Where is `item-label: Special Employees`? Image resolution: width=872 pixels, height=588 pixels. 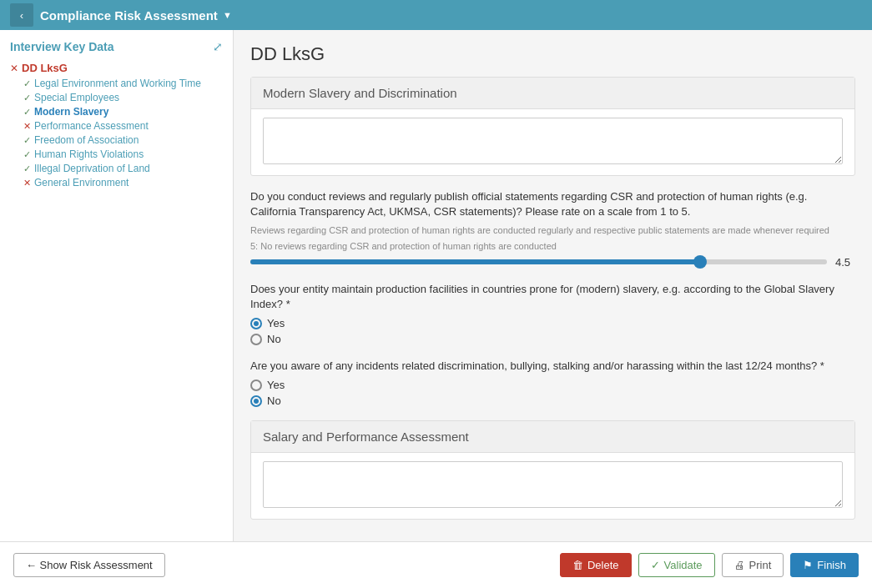 item-label: Special Employees is located at coordinates (77, 98).